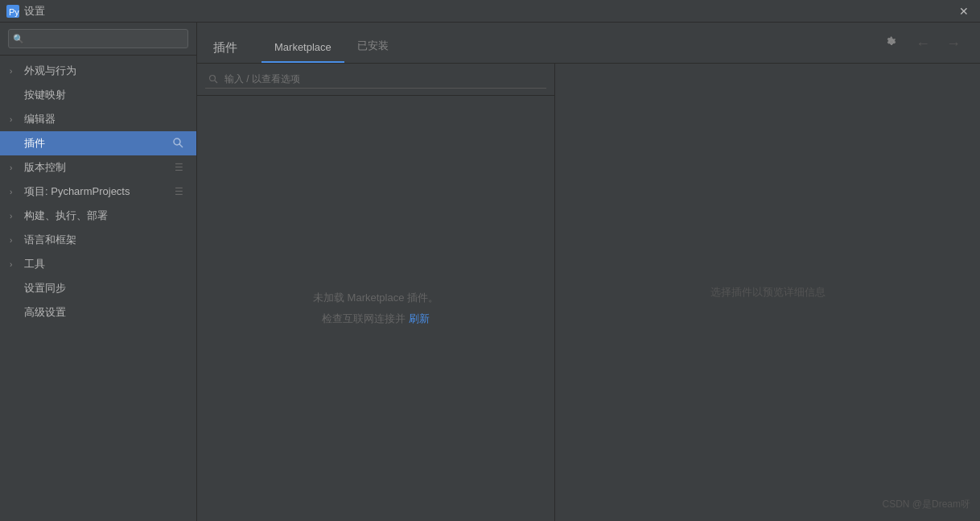  I want to click on sidebar-item-label: 插件, so click(97, 143).